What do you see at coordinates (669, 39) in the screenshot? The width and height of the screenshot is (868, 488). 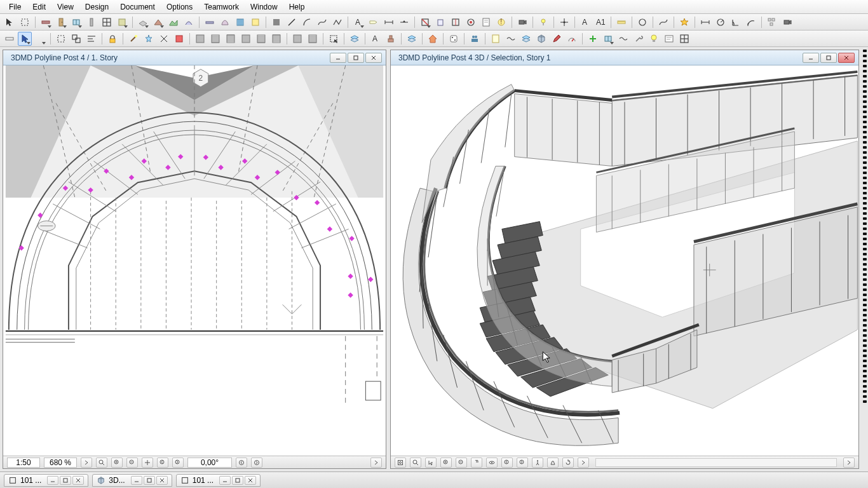 I see `textblock-icon` at bounding box center [669, 39].